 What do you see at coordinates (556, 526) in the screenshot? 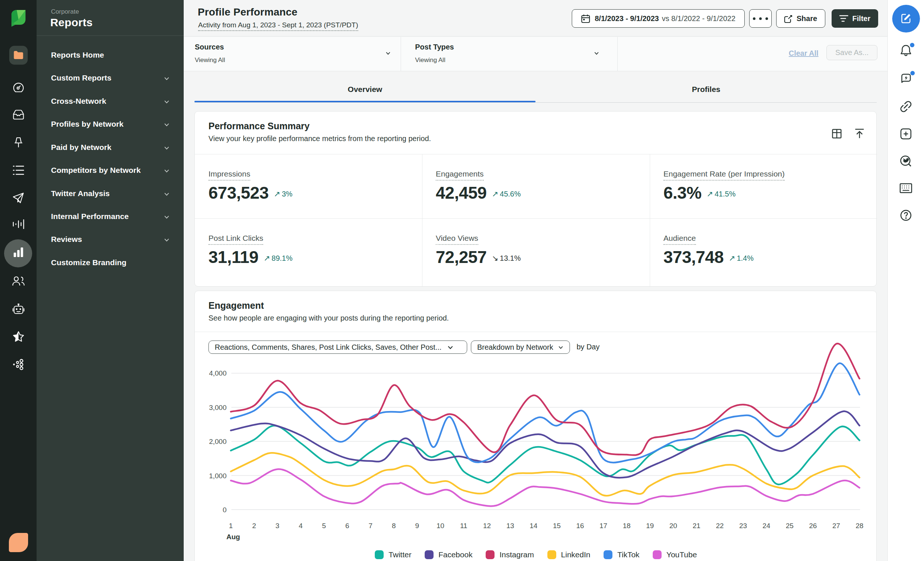
I see `svg-text: 15` at bounding box center [556, 526].